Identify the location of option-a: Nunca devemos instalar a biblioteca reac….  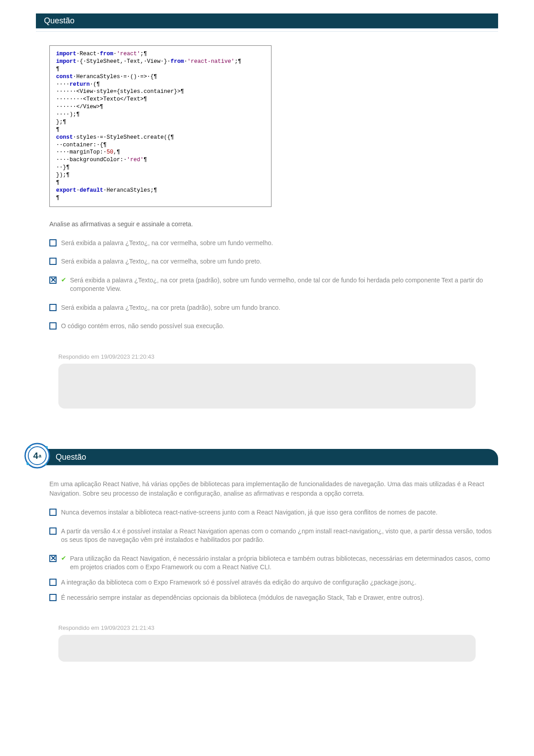
(274, 513).